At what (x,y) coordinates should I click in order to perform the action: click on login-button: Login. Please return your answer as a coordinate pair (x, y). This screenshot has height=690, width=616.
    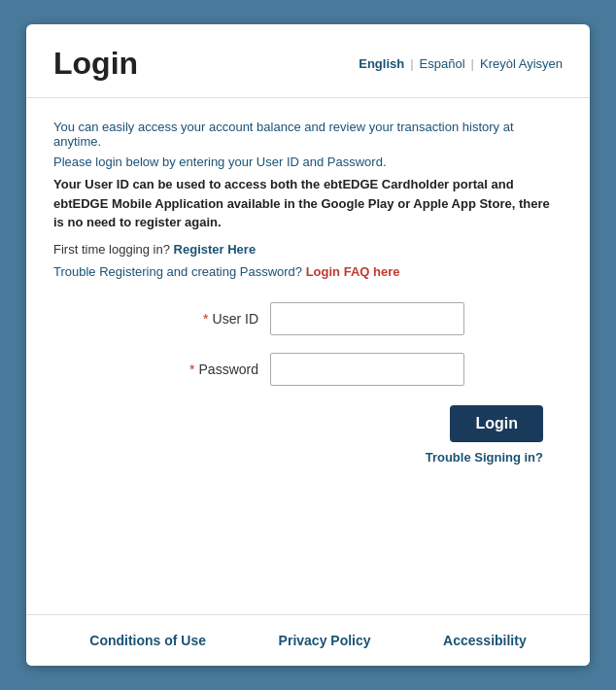
    Looking at the image, I should click on (496, 424).